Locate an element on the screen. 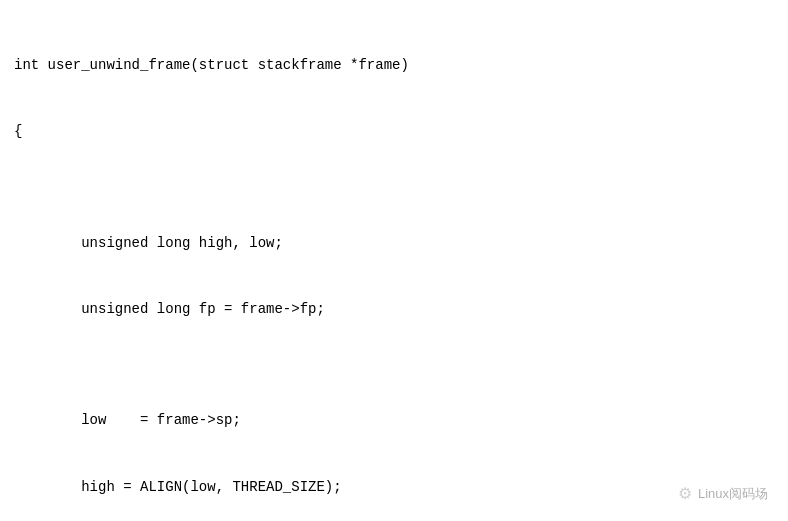  code-line-5: unsigned long fp = frame->fp; is located at coordinates (394, 310).